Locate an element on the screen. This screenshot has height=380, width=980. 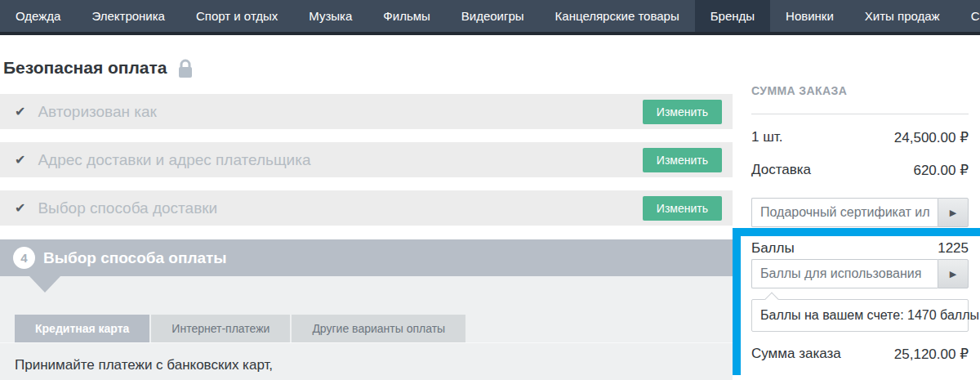
points-balance-tooltip: Баллы на вашем счете: 1470 баллы. is located at coordinates (860, 315).